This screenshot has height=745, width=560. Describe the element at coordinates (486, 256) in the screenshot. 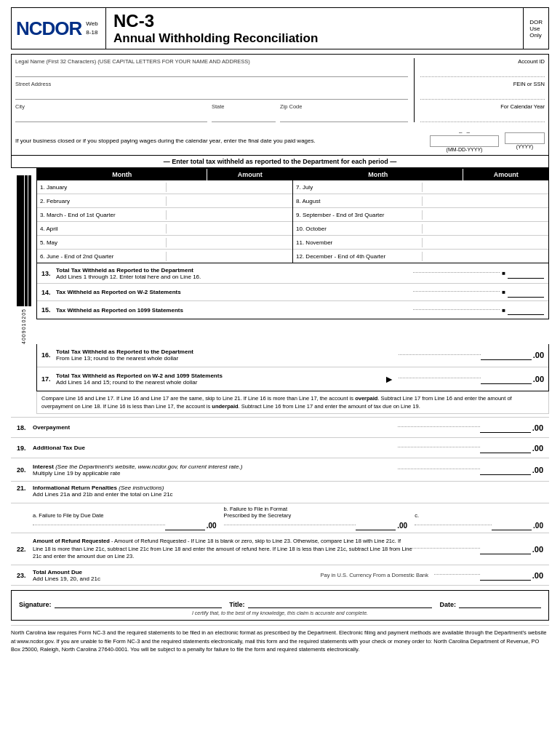

I see `input-dec` at that location.